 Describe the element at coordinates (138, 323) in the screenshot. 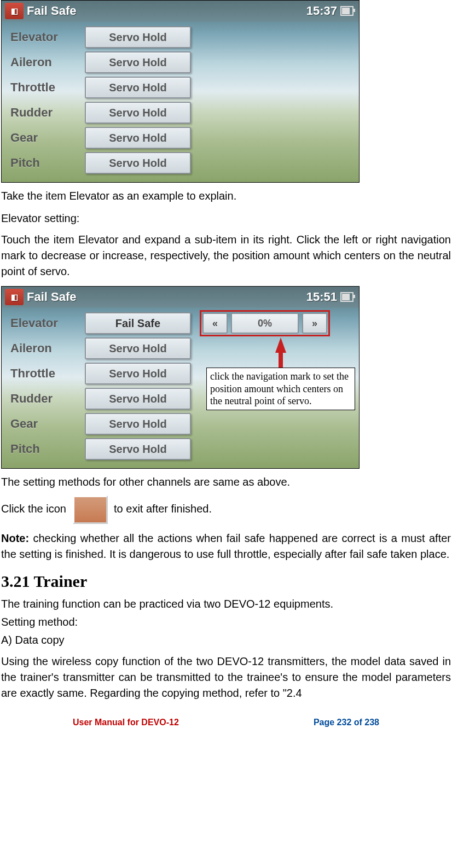

I see `failsafe-button: Fail Safe` at that location.